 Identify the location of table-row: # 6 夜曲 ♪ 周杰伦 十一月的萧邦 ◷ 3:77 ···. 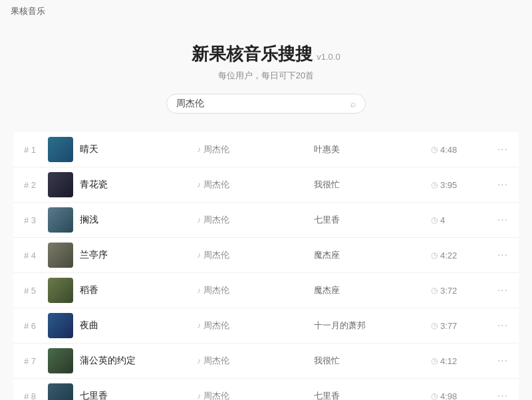
(266, 326).